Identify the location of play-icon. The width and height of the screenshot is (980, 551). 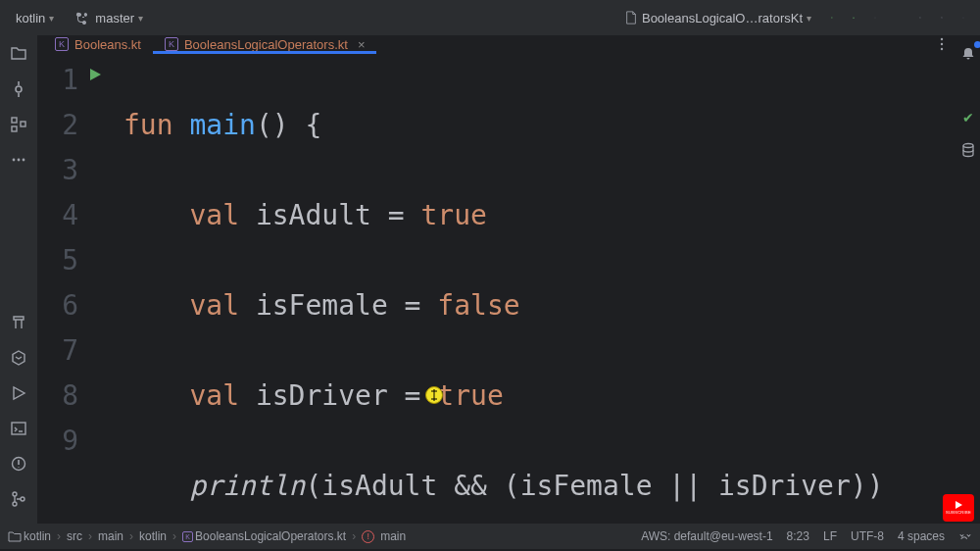
(958, 505).